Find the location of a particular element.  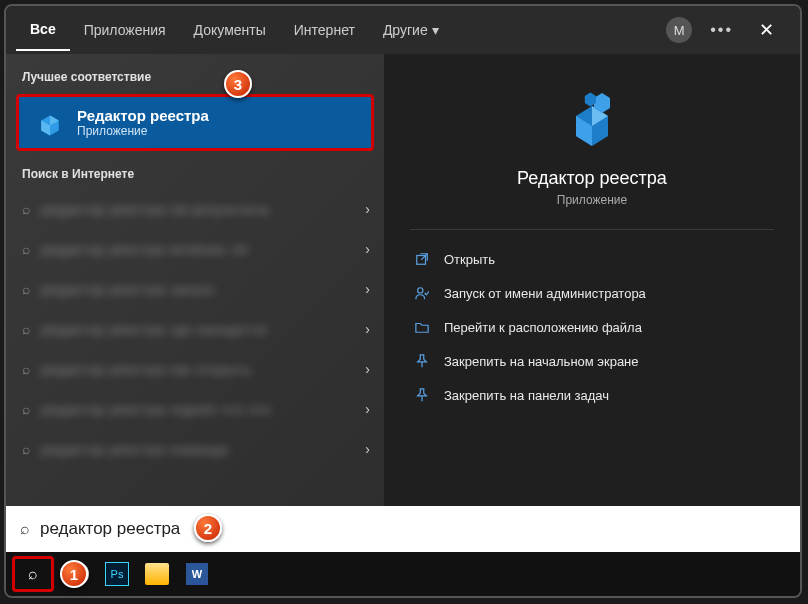

web-result: ⌕редактор реестра команда› is located at coordinates (195, 449).